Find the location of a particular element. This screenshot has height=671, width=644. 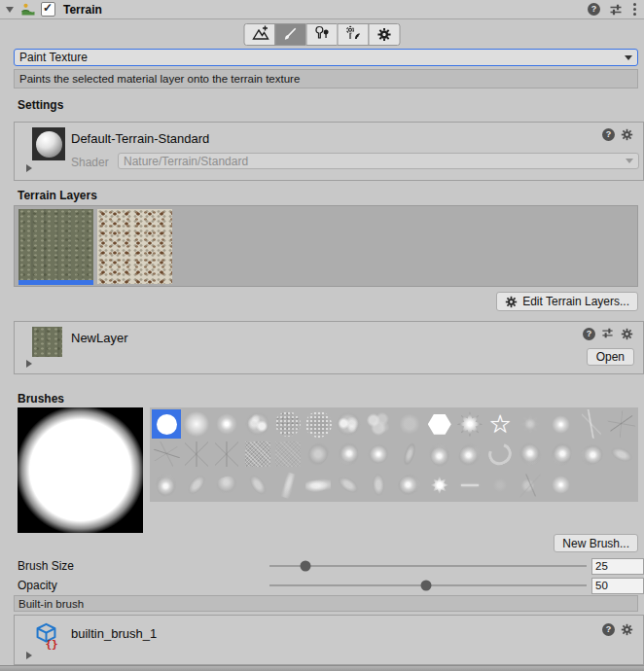

terrain-settings-button is located at coordinates (385, 35).